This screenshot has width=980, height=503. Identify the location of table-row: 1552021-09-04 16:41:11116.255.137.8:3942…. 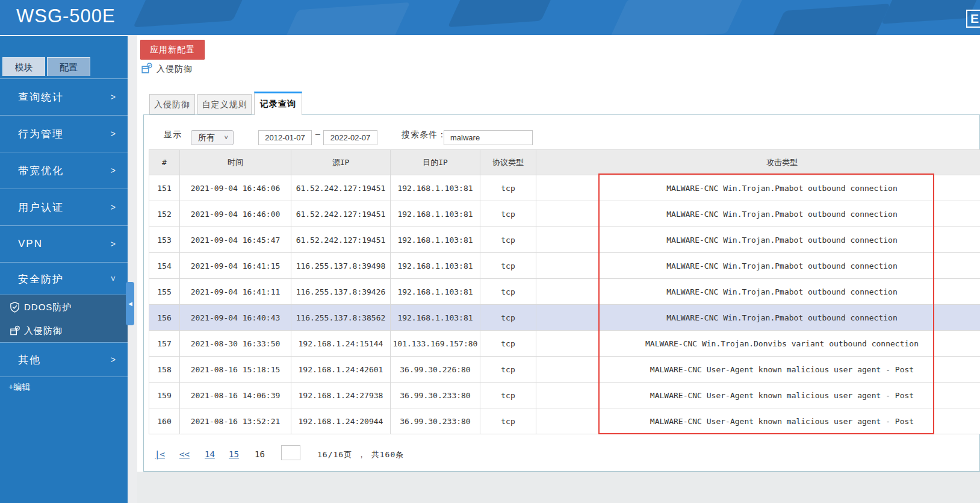
(565, 292).